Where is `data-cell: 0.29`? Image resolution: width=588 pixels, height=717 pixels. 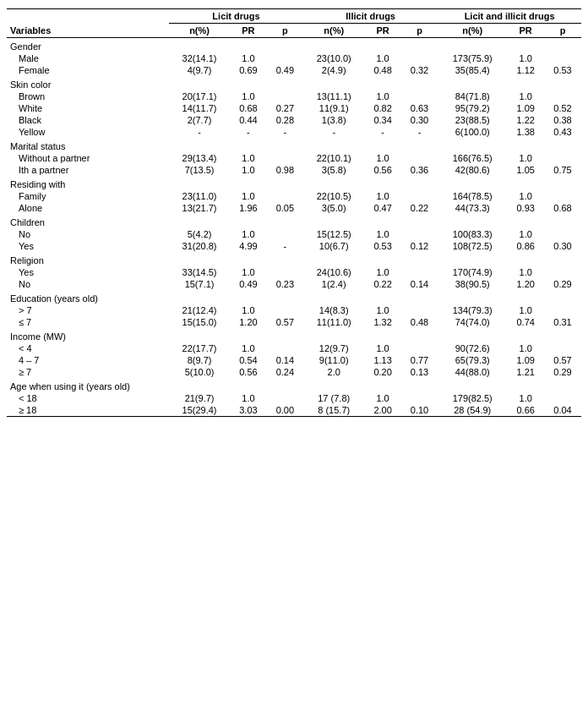
data-cell: 0.29 is located at coordinates (563, 284).